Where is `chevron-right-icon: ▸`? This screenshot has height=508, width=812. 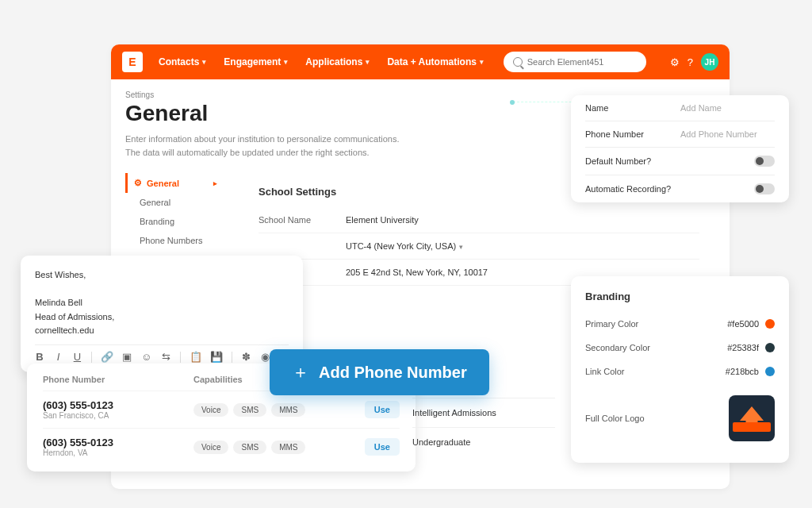 chevron-right-icon: ▸ is located at coordinates (216, 183).